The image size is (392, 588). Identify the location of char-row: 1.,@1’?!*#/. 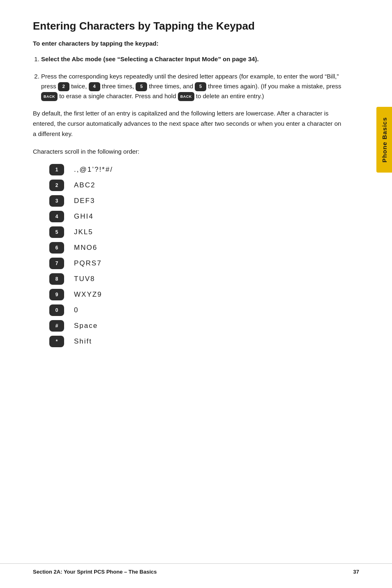
(196, 170).